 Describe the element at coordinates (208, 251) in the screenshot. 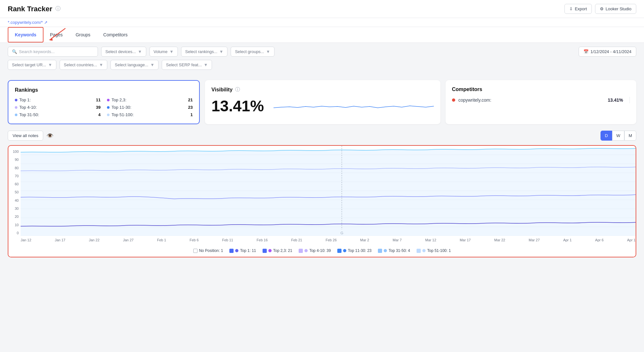

I see `legend-no-position: No Position: 1` at that location.